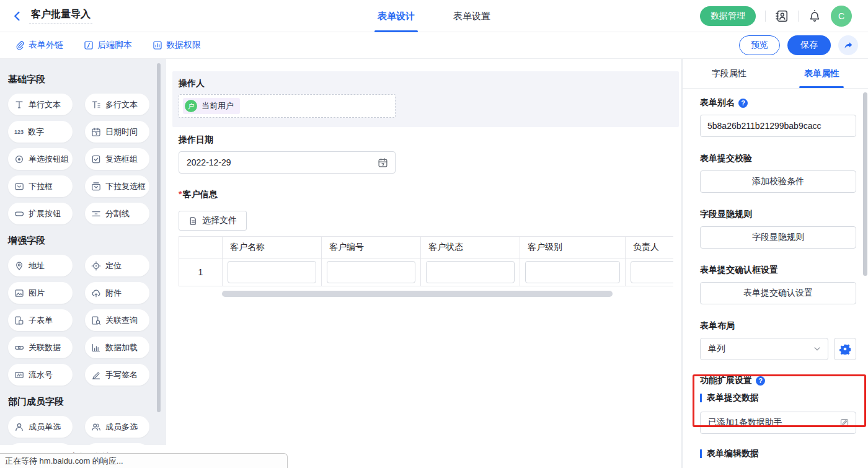 The width and height of the screenshot is (868, 468). What do you see at coordinates (117, 347) in the screenshot?
I see `field-data-load: 数据加载` at bounding box center [117, 347].